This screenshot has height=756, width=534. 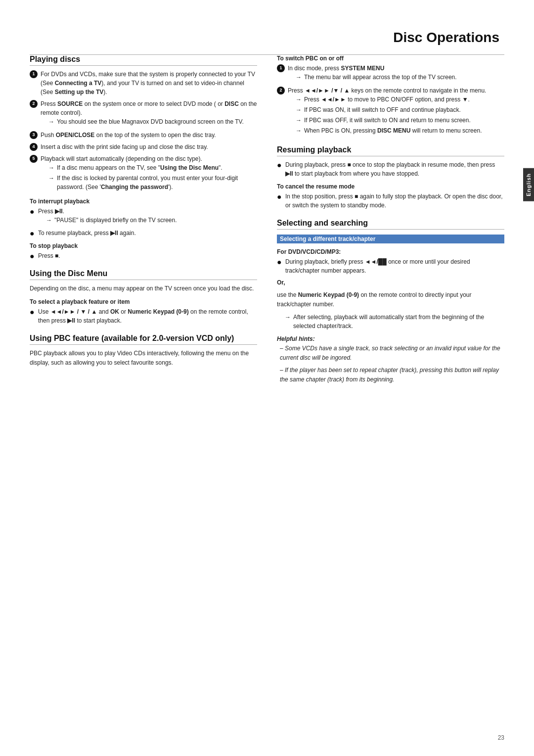 I want to click on resuming-list: ● During playback, press ■ once to stop …, so click(x=391, y=169).